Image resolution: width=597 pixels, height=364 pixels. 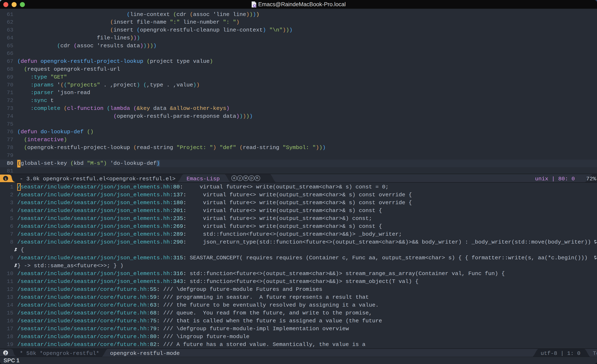 I want to click on svg-text: 2, so click(x=6, y=353).